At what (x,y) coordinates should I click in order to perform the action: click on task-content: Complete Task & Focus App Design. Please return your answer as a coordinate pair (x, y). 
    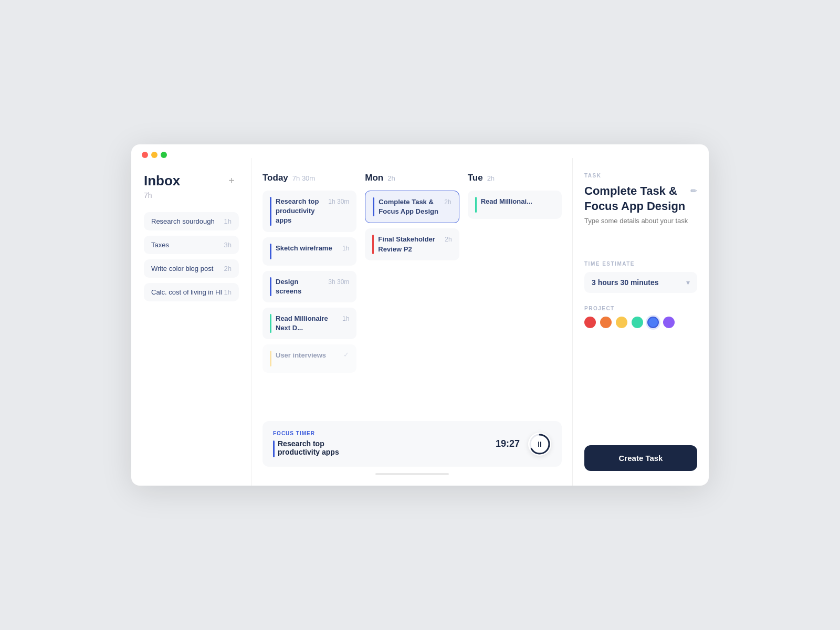
    Looking at the image, I should click on (410, 207).